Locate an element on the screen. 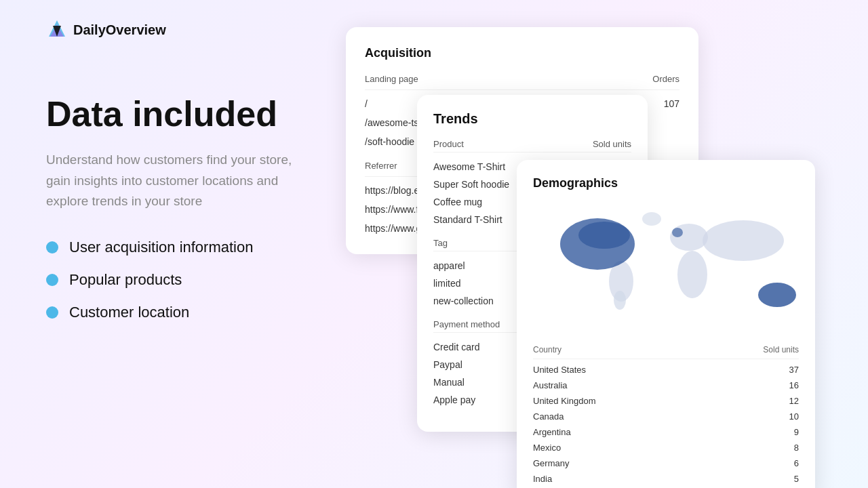 The width and height of the screenshot is (868, 488). units-8: 5 is located at coordinates (796, 479).